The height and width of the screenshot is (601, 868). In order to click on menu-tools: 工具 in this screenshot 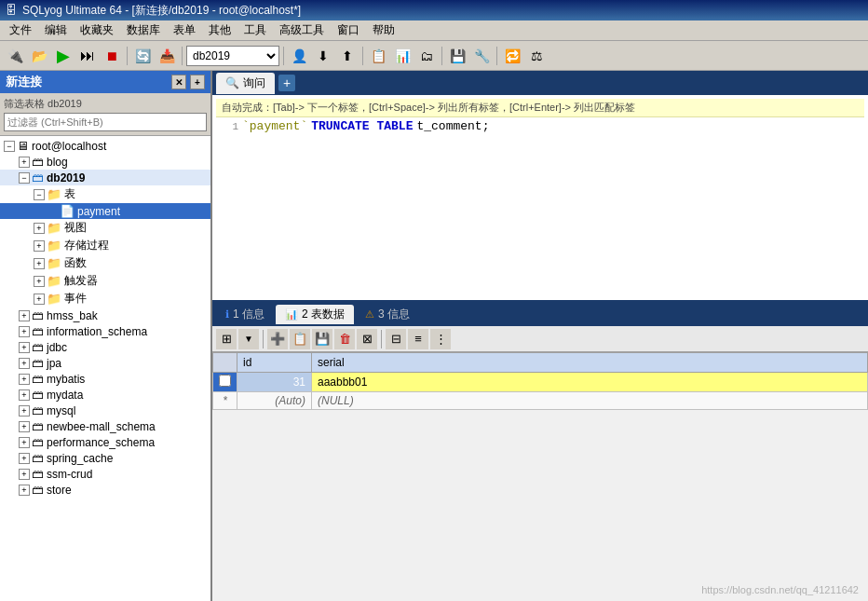, I will do `click(255, 30)`.